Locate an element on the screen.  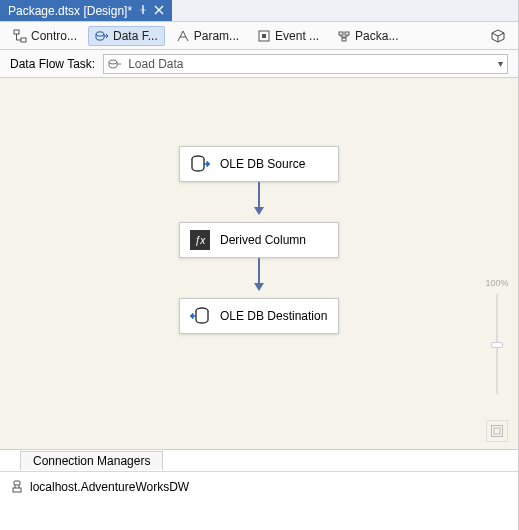
tab-package-explorer: Packa... is located at coordinates (368, 36).